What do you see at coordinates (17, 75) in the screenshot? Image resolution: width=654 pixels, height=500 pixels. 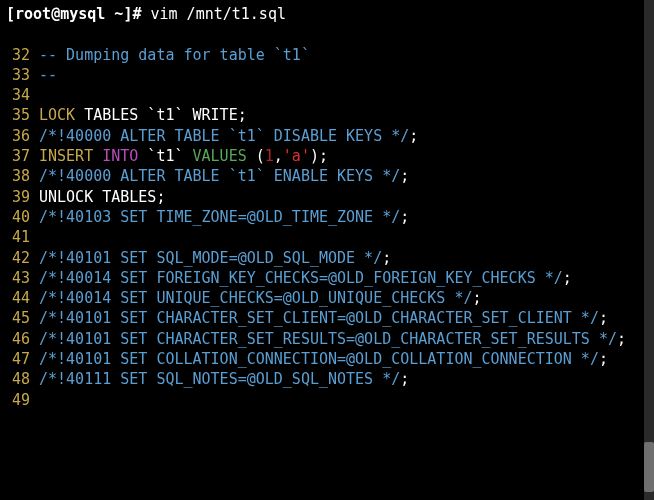 I see `line-number: 33` at bounding box center [17, 75].